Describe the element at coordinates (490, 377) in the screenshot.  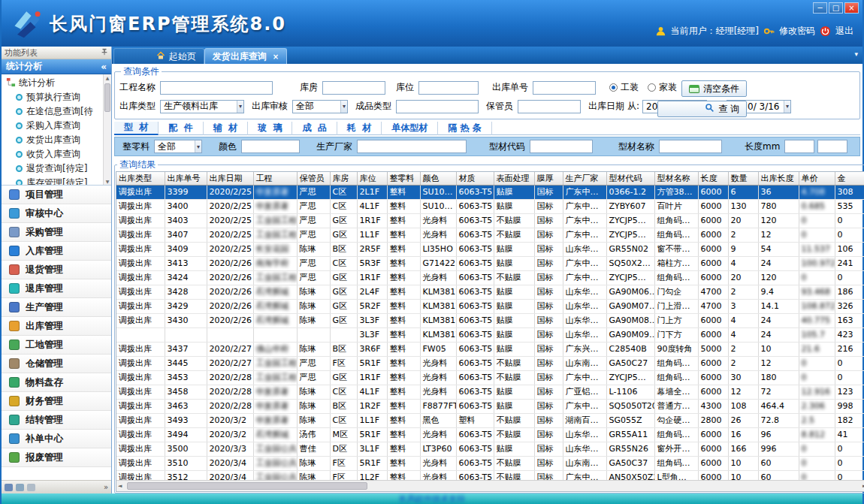
I see `table-row: 调拨出库34532020/2/28工业园工程严思G区1R1F整料光身料6063-…` at that location.